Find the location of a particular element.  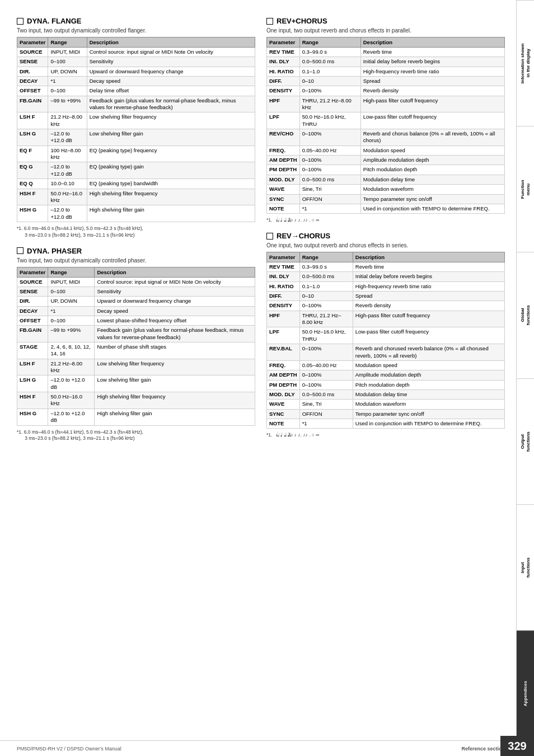

rev-chorus-table: Parameter Range Description REV TIME0.3–… is located at coordinates (386, 125).